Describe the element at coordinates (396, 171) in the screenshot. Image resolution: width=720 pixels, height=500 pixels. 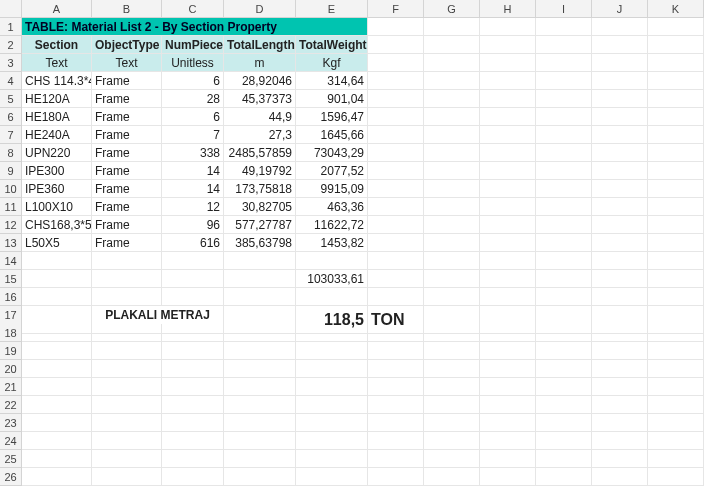
I see `cell-F9` at that location.